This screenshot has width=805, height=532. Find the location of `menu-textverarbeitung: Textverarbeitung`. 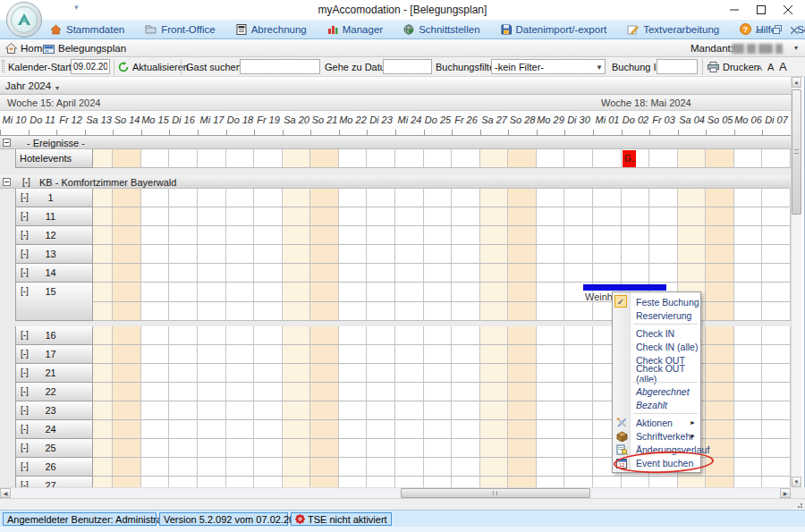

menu-textverarbeitung: Textverarbeitung is located at coordinates (673, 30).